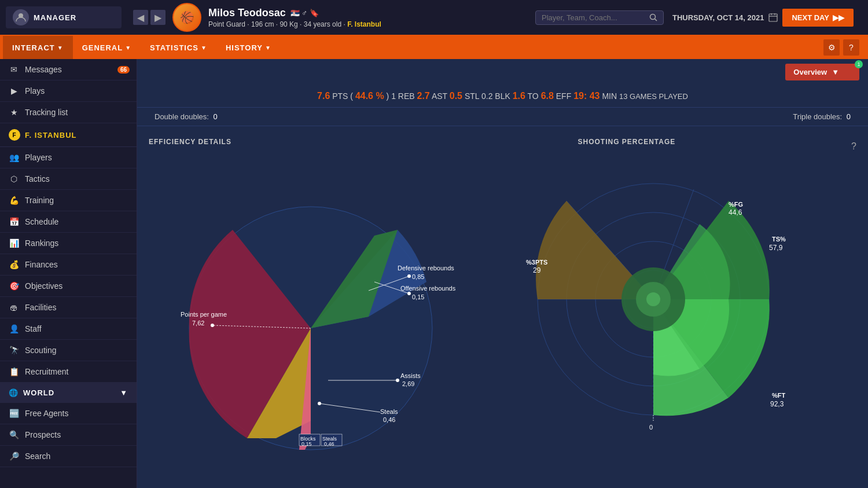 This screenshot has width=868, height=488. I want to click on stl-value: 0.5, so click(456, 96).